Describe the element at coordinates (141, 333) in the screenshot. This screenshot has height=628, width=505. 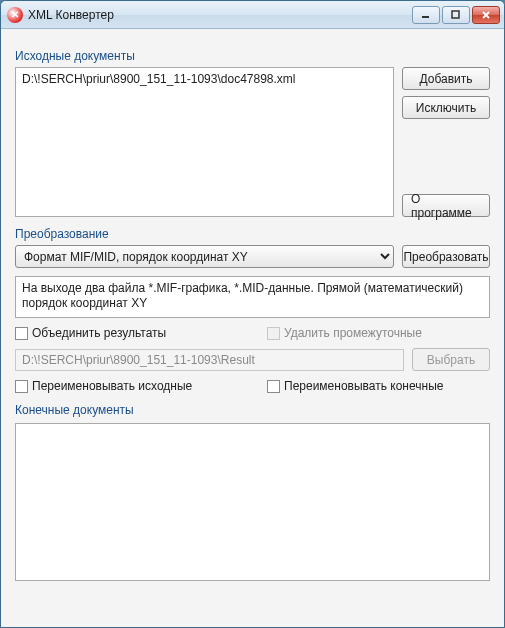
I see `merge-checkbox-wrap: Объединить результаты` at that location.